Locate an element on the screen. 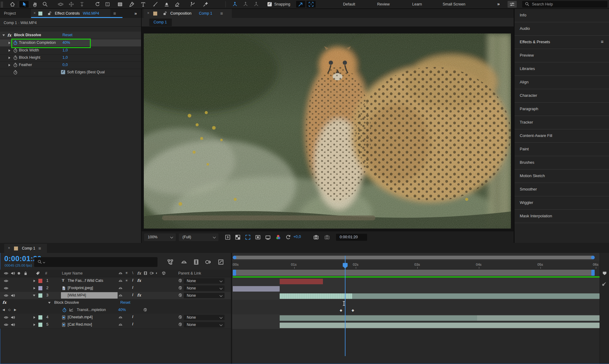 The height and width of the screenshot is (364, 609). search-help-placeholder: Search Help is located at coordinates (542, 4).